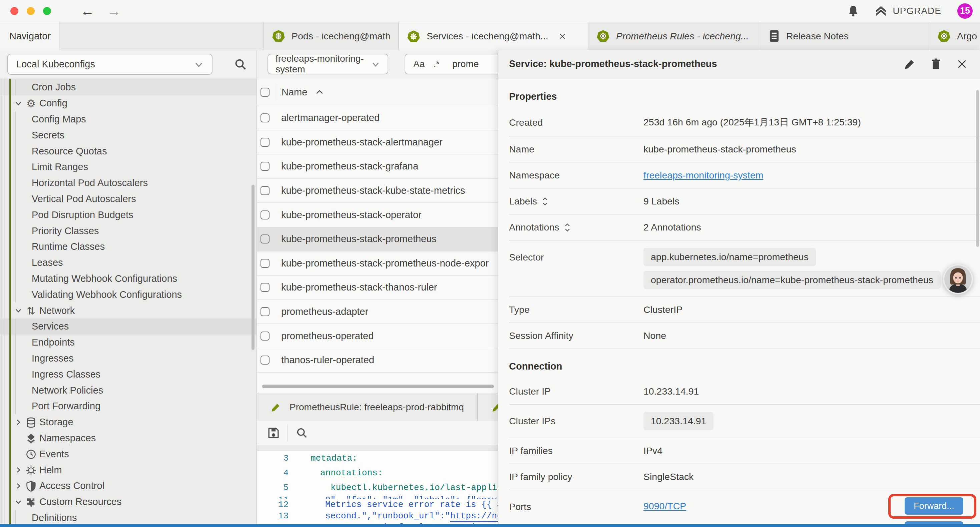 Image resolution: width=980 pixels, height=527 pixels. Describe the element at coordinates (128, 517) in the screenshot. I see `sidebar-item-definitions: Definitions` at that location.